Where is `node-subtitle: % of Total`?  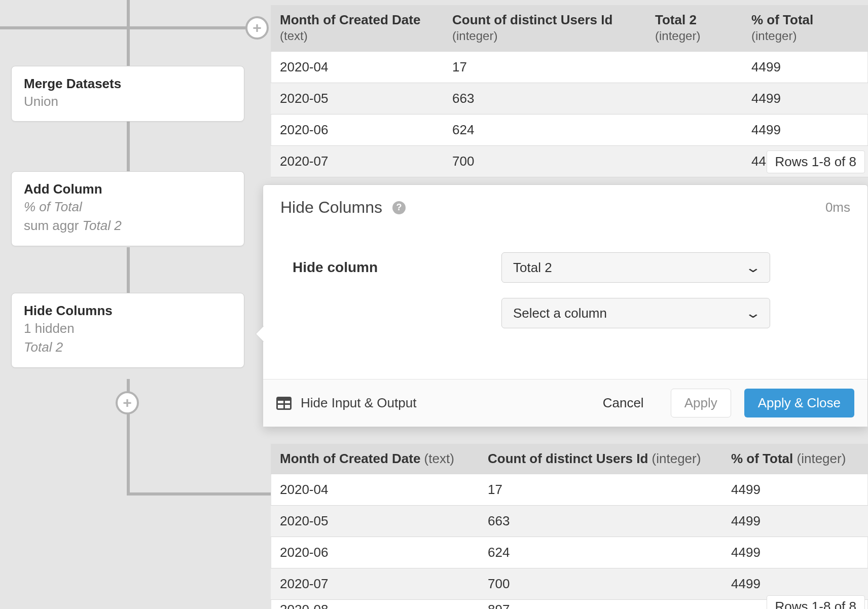 node-subtitle: % of Total is located at coordinates (53, 207).